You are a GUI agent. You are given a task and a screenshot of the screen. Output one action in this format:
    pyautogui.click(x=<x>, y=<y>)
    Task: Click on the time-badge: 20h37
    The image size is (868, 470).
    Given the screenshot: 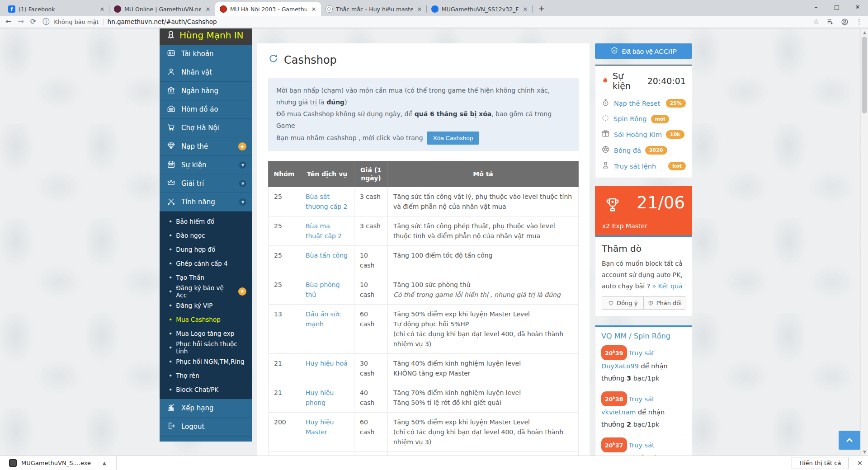 What is the action you would take?
    pyautogui.click(x=614, y=445)
    